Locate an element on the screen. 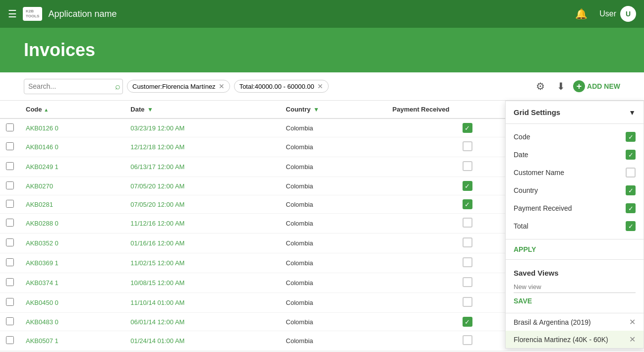  field-label-date: Date is located at coordinates (521, 155).